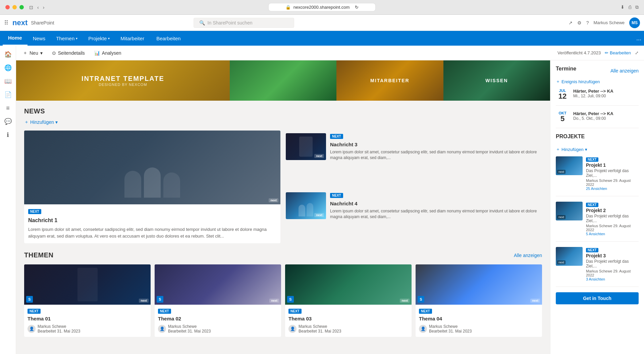 This screenshot has width=644, height=354. I want to click on settings-icon: ⚙, so click(580, 23).